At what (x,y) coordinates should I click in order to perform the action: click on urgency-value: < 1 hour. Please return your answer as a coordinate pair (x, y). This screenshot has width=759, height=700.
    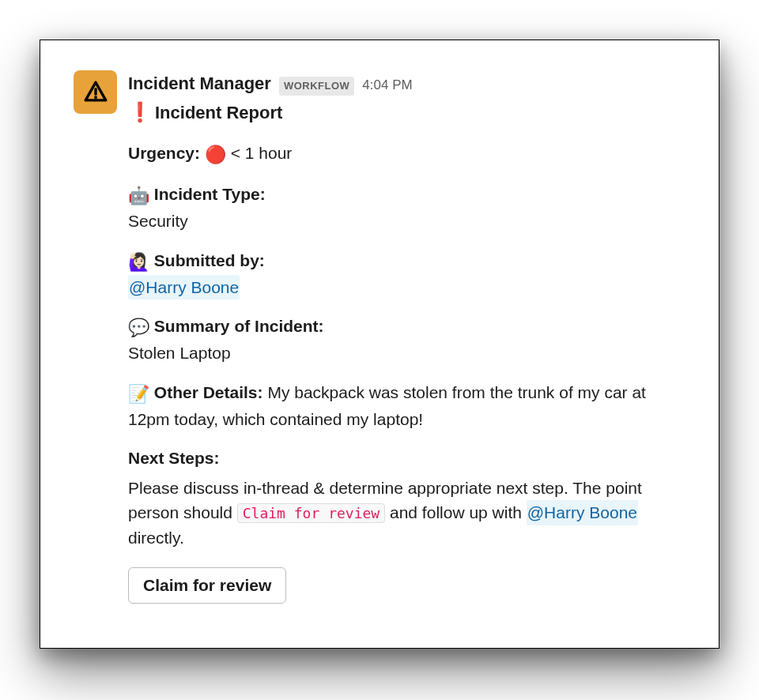
    Looking at the image, I should click on (262, 153).